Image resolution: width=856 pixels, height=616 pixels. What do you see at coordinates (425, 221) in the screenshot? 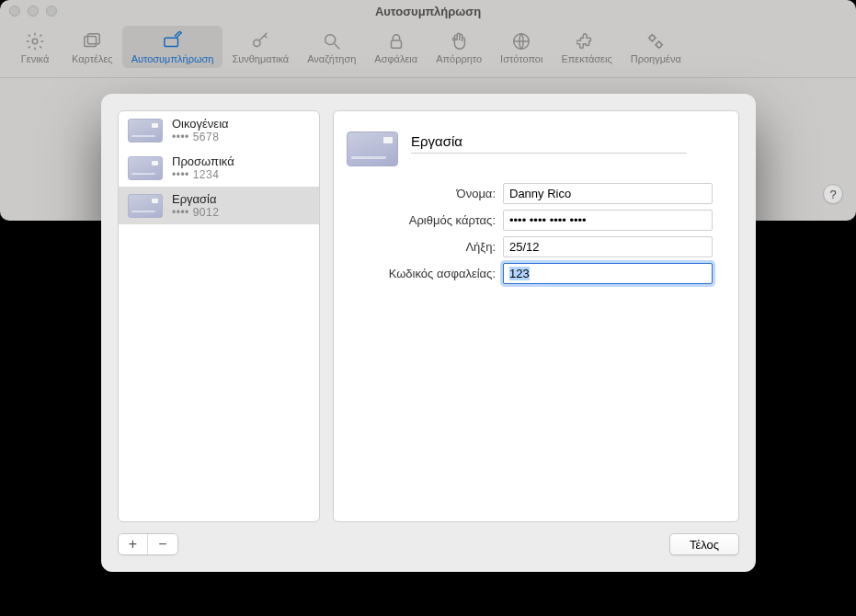
I see `card-number-label: Αριθμός κάρτας:` at bounding box center [425, 221].